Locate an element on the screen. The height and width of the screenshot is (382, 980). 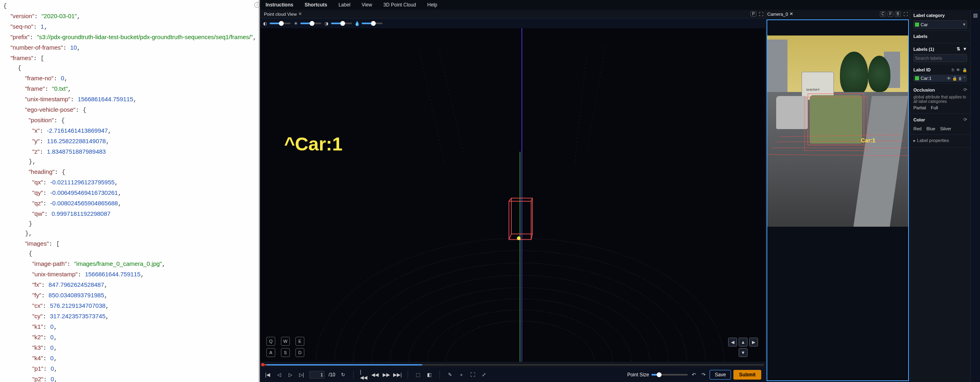
drop-icon: ◐ is located at coordinates (265, 23).